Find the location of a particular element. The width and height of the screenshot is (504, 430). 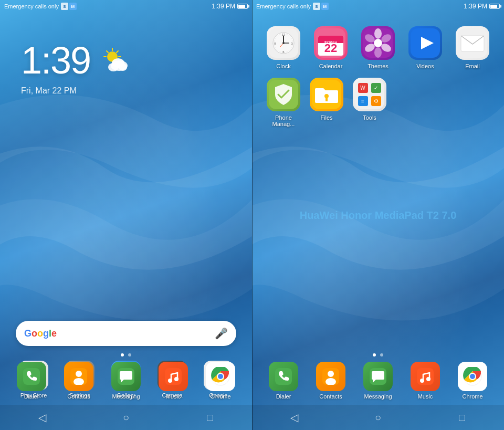

dock-contacts-right: Contacts is located at coordinates (331, 381).